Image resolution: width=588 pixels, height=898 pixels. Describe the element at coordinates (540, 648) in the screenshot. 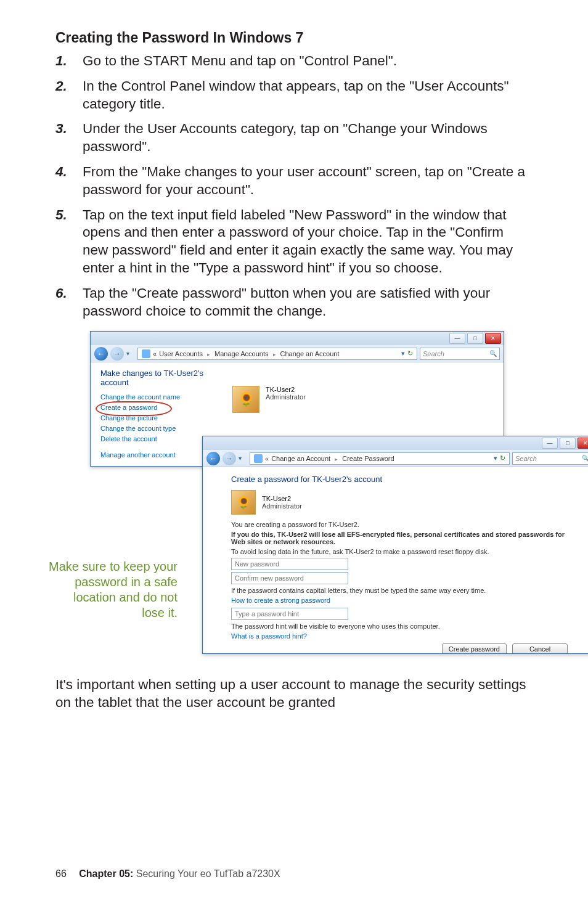

I see `cancel-button: Cancel` at that location.